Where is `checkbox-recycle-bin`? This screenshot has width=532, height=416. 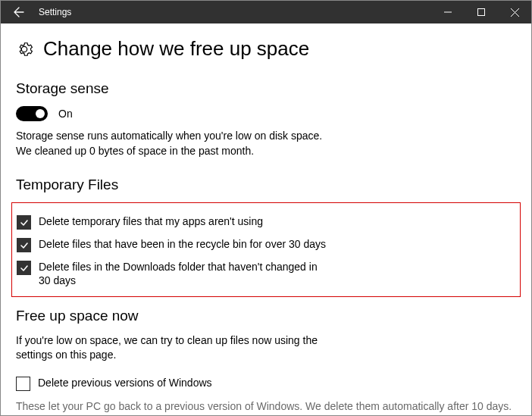
checkbox-recycle-bin is located at coordinates (24, 246).